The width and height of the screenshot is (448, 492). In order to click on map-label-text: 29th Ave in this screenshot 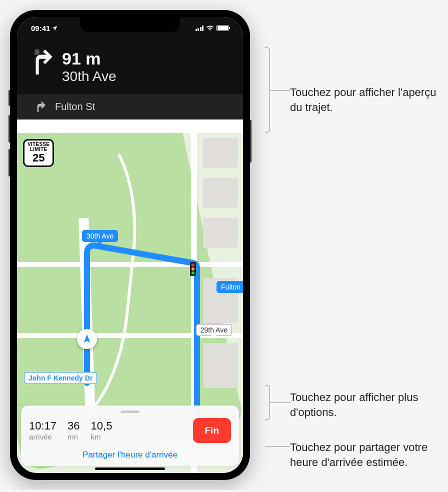, I will do `click(214, 330)`.